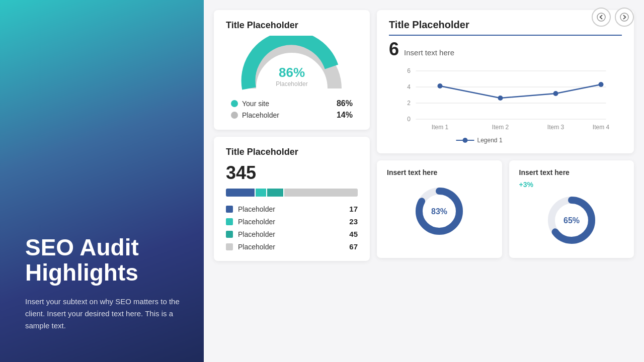 Image resolution: width=644 pixels, height=362 pixels. Describe the element at coordinates (257, 234) in the screenshot. I see `bar-label-3: Placeholder` at that location.